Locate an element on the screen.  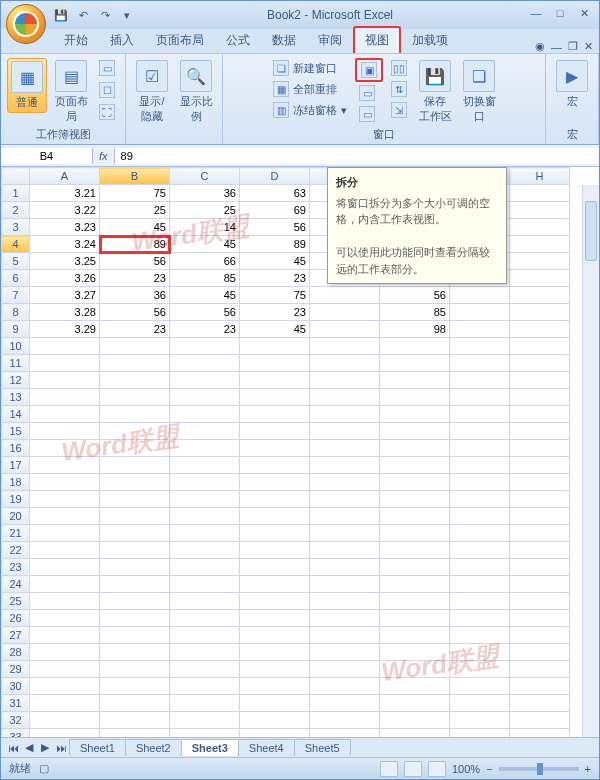
sheet-tab: Sheet2 is located at coordinates (154, 748).